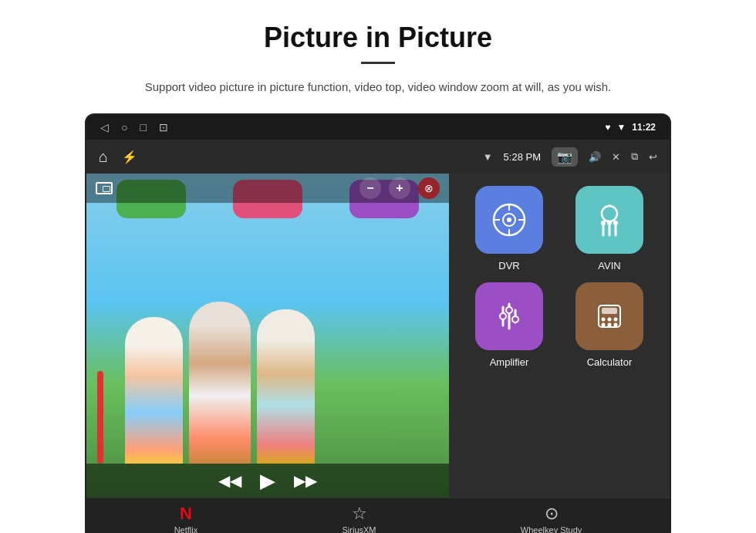  Describe the element at coordinates (164, 127) in the screenshot. I see `screenshot-icon: ⊡` at that location.